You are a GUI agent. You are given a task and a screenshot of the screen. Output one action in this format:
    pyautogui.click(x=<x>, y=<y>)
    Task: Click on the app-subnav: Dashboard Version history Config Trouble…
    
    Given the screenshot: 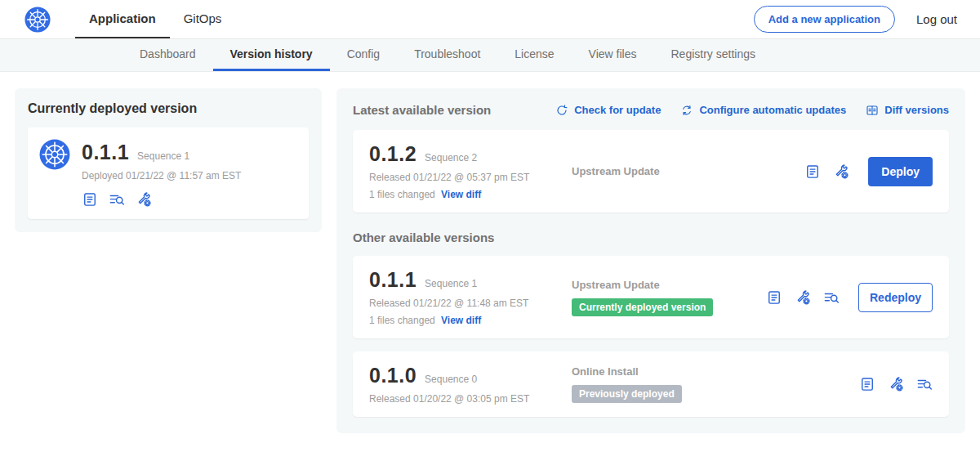 What is the action you would take?
    pyautogui.click(x=490, y=56)
    